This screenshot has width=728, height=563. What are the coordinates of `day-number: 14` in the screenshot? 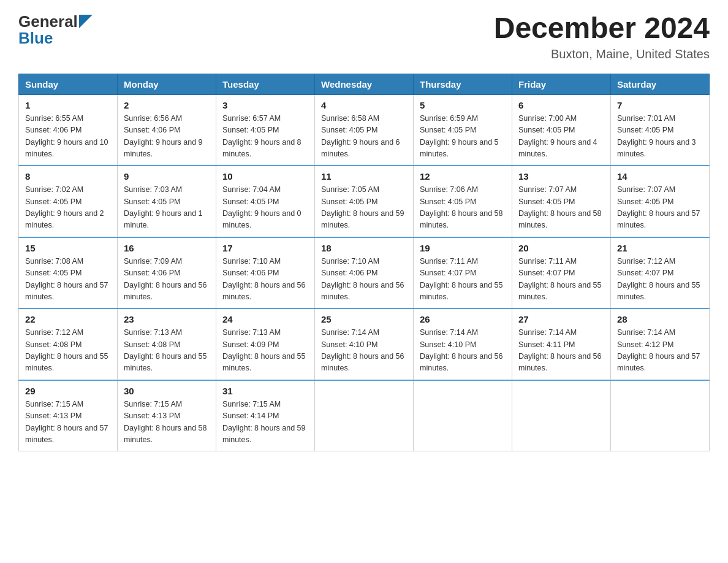 It's located at (660, 177).